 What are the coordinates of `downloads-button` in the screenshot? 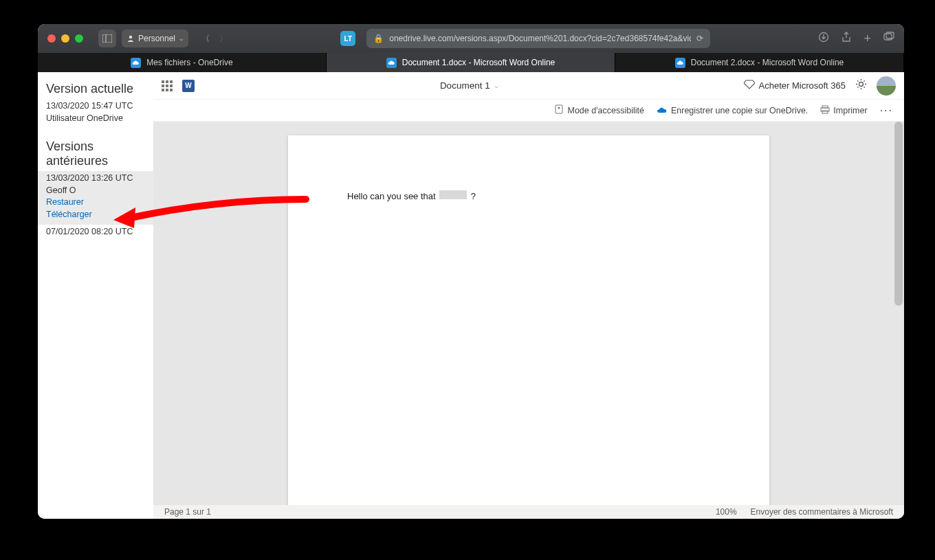 It's located at (824, 38).